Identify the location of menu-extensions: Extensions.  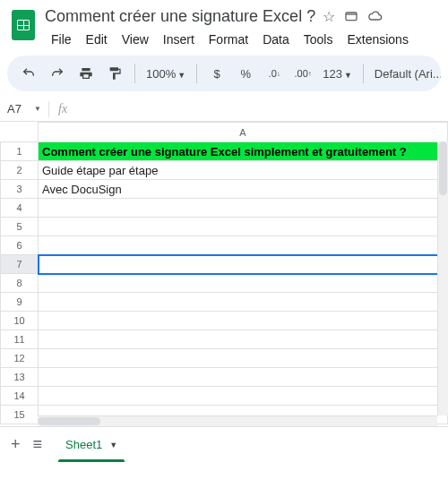
(377, 39).